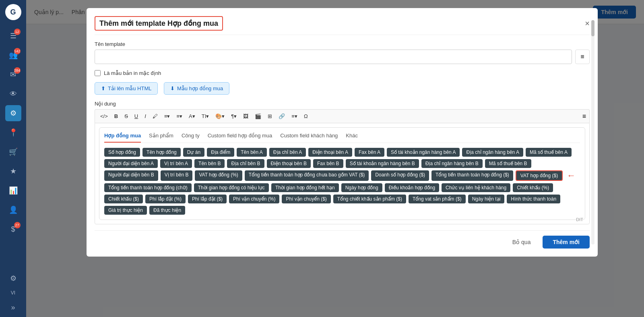  What do you see at coordinates (209, 164) in the screenshot?
I see `tag-ten-ben-b: Tên bên B` at bounding box center [209, 164].